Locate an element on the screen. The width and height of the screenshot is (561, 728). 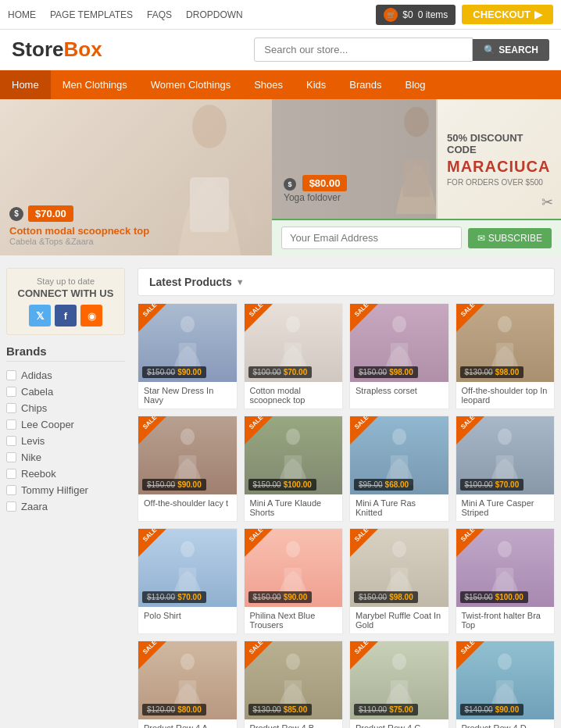
product-card: SALE $130.00$98.00 Off-the-shoulder top … is located at coordinates (506, 356).